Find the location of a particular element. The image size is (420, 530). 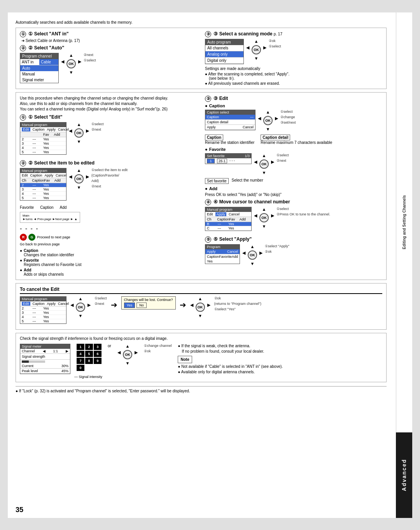

caption-label-bot: Caption is located at coordinates (47, 208).